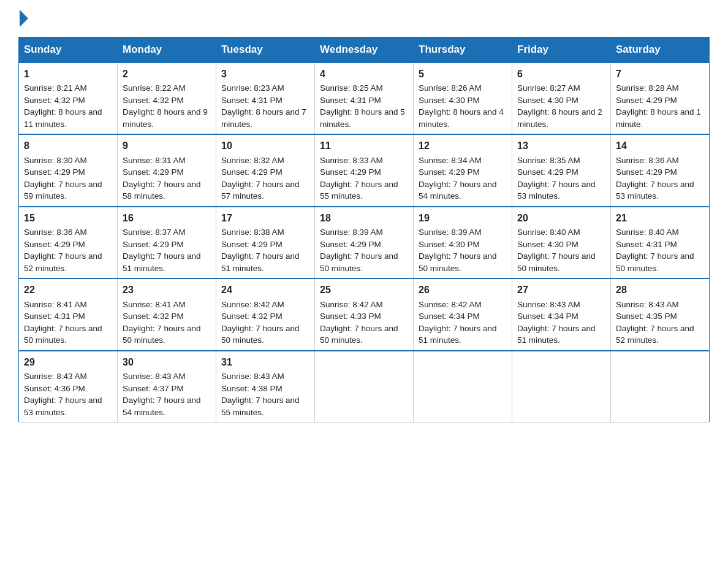 The image size is (728, 563). Describe the element at coordinates (364, 170) in the screenshot. I see `calendar-day-cell: 11Sunrise: 8:33 AMSunset: 4:29 PMDayligh…` at that location.